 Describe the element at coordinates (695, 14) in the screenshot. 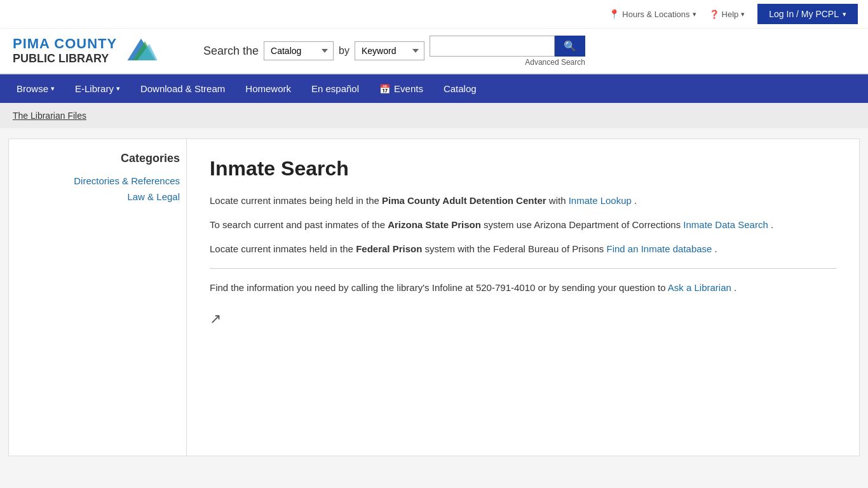

I see `hours-chevron-icon: ▾` at that location.